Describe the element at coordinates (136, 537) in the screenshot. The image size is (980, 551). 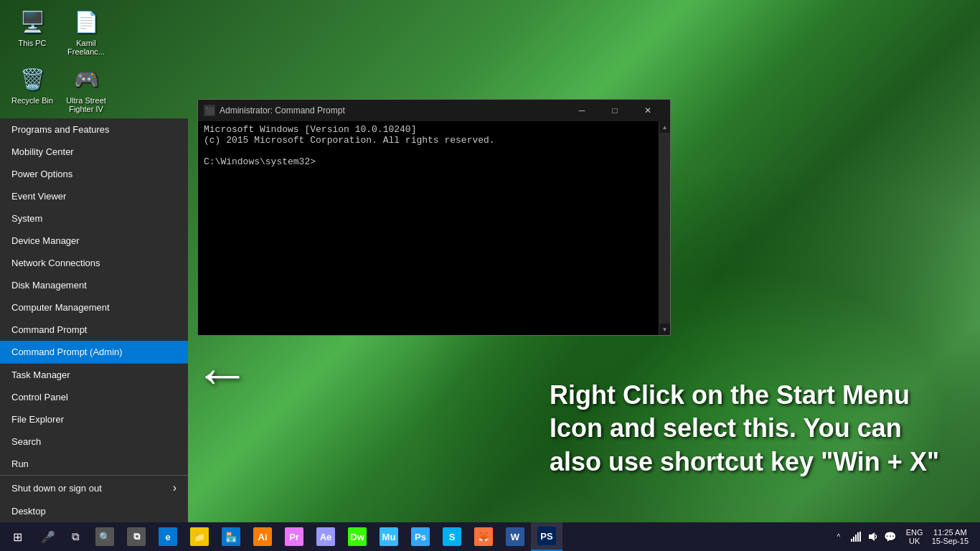
I see `taskbar-app-task-view: ⧉` at that location.